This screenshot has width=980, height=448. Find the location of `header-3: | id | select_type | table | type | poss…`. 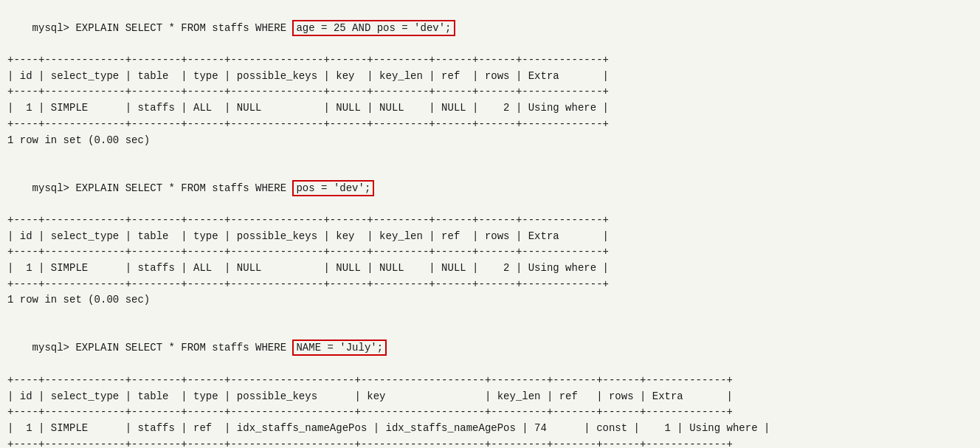

header-3: | id | select_type | table | type | poss… is located at coordinates (490, 397).